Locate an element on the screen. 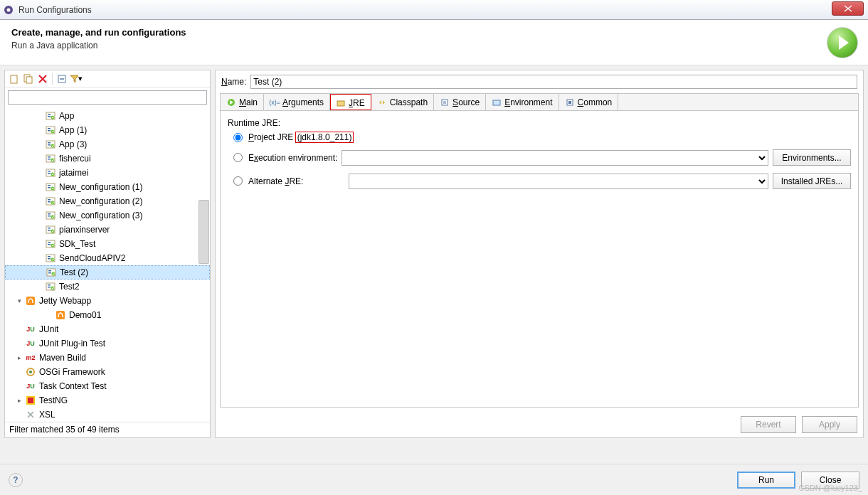  tree-item: Demo01 is located at coordinates (107, 315).